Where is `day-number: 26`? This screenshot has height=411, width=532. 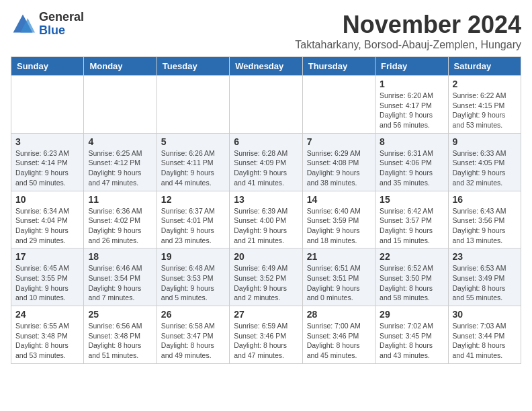
day-number: 26 is located at coordinates (193, 314).